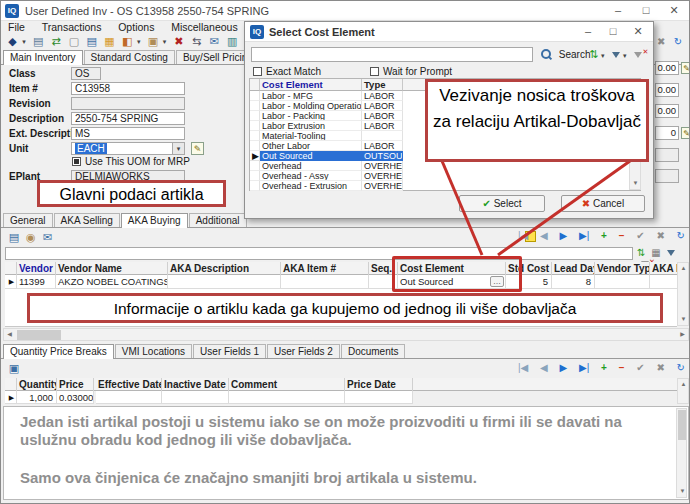 The image size is (690, 504). What do you see at coordinates (622, 368) in the screenshot?
I see `delete-record-icon: −` at bounding box center [622, 368].